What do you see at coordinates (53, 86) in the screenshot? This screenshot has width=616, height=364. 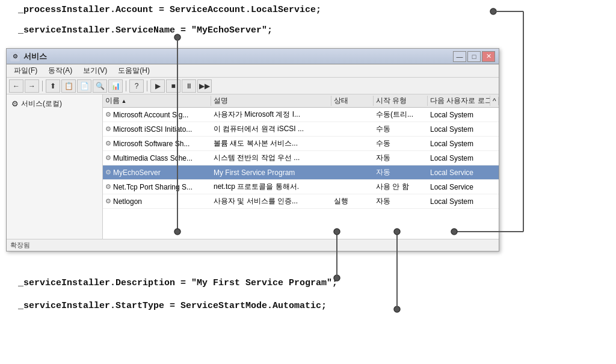 I see `up-button: ⬆` at bounding box center [53, 86].